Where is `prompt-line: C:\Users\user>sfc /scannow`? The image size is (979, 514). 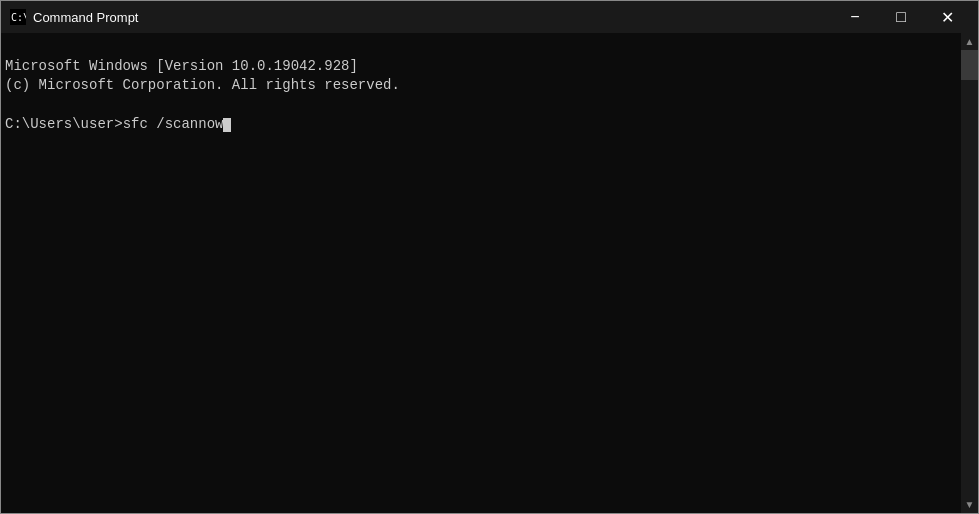
prompt-line: C:\Users\user>sfc /scannow is located at coordinates (118, 124).